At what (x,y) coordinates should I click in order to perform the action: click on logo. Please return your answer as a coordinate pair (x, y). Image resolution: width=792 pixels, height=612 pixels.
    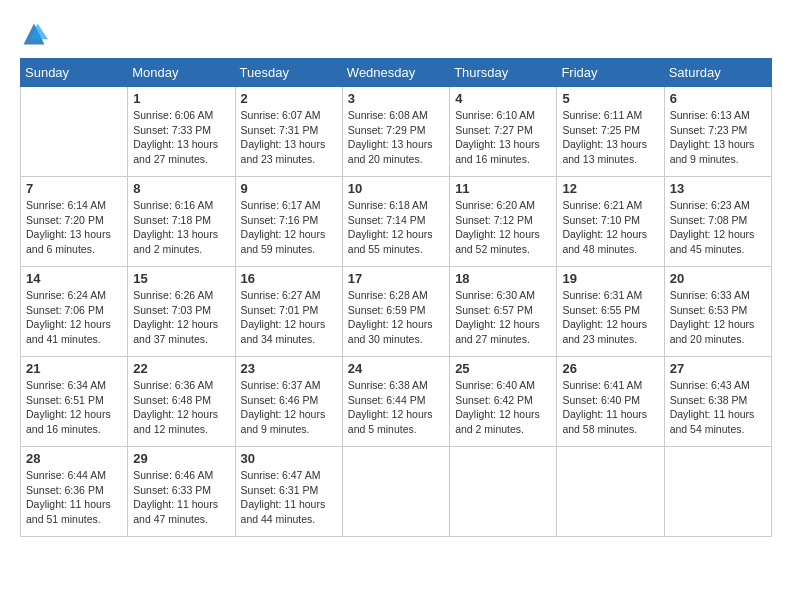
    Looking at the image, I should click on (36, 34).